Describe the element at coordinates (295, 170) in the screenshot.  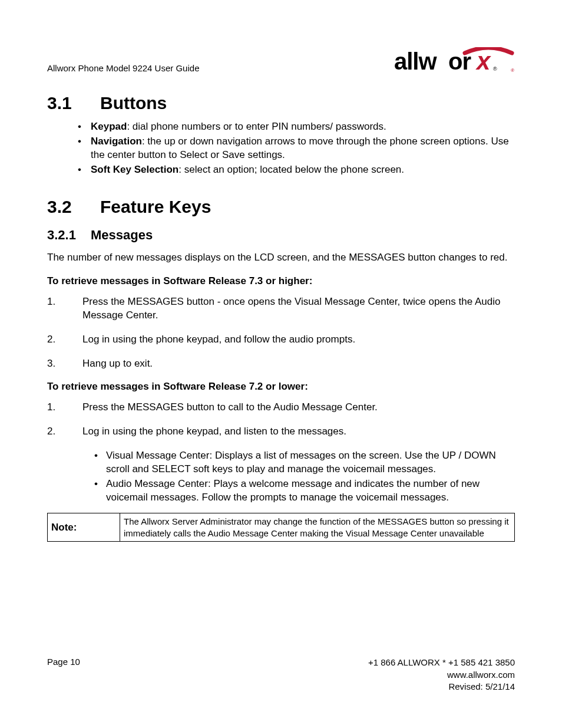
I see `list-item: Soft Key Selection: select an option; lo…` at that location.